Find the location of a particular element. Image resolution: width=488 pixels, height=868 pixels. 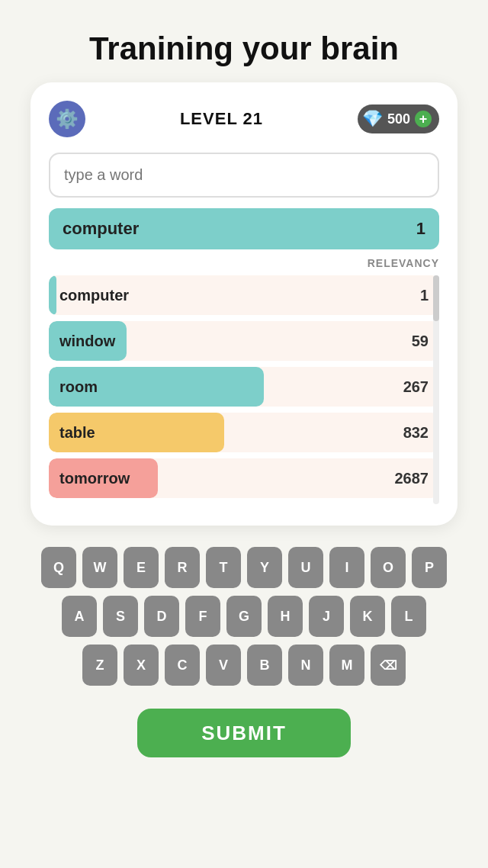

diamond-icon: 💎 is located at coordinates (372, 119).